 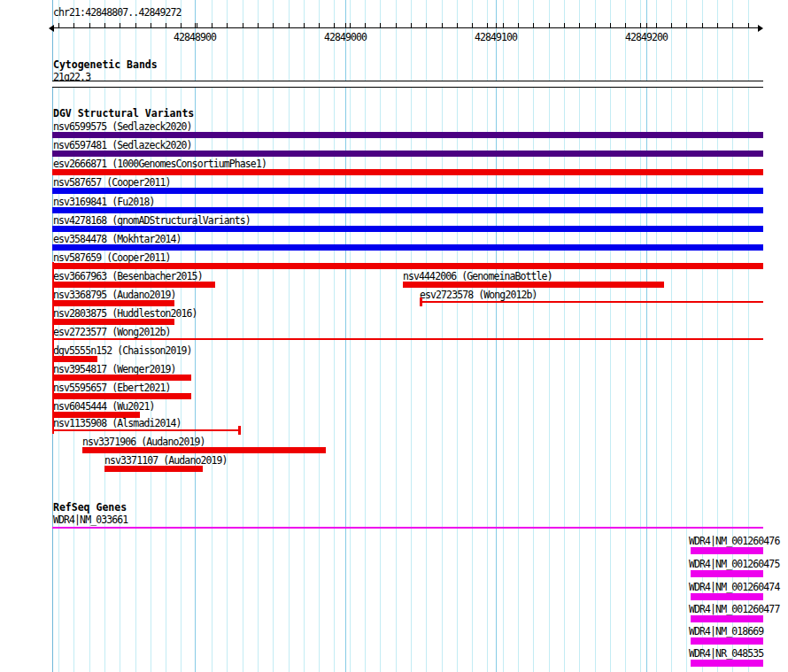 What do you see at coordinates (51, 28) in the screenshot?
I see `ruler-left-arrow-icon` at bounding box center [51, 28].